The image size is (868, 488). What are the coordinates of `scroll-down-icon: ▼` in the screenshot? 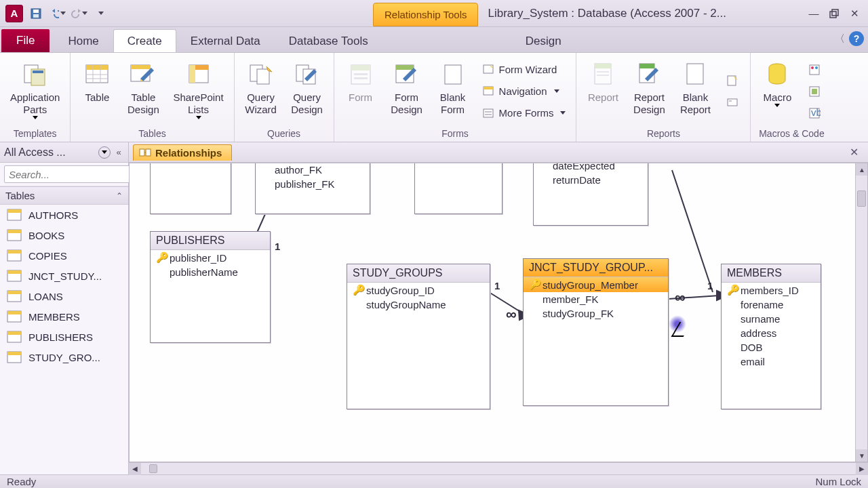 It's located at (862, 455).